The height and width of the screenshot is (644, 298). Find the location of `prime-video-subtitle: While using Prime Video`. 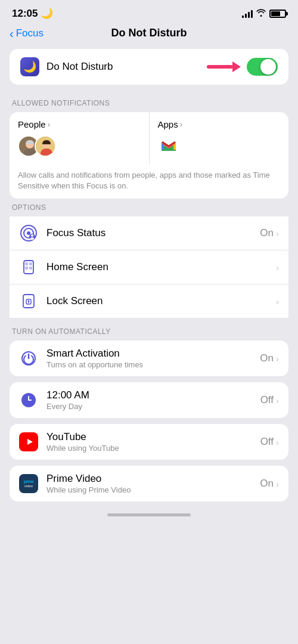

prime-video-subtitle: While using Prime Video is located at coordinates (153, 490).